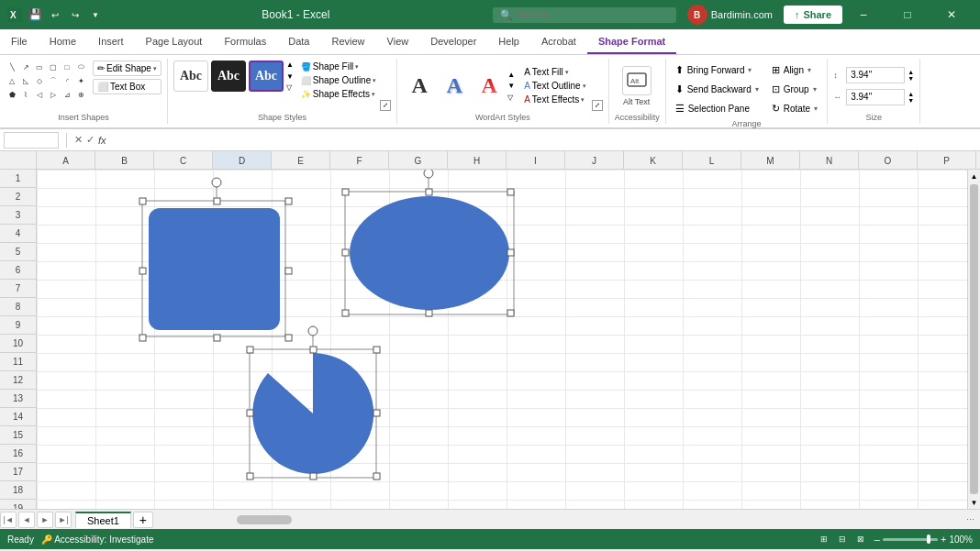 Image resolution: width=980 pixels, height=551 pixels. I want to click on close-button: ✕, so click(952, 15).